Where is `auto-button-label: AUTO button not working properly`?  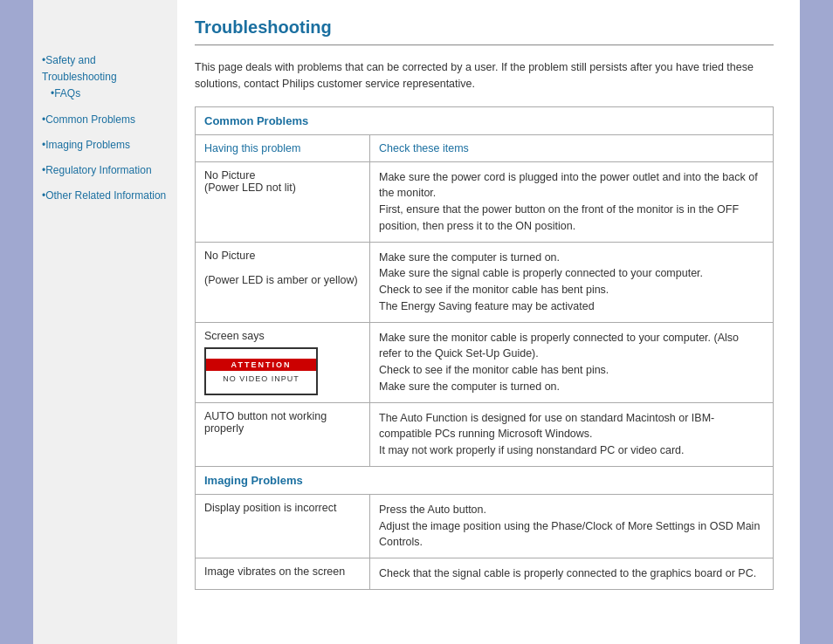 auto-button-label: AUTO button not working properly is located at coordinates (265, 422).